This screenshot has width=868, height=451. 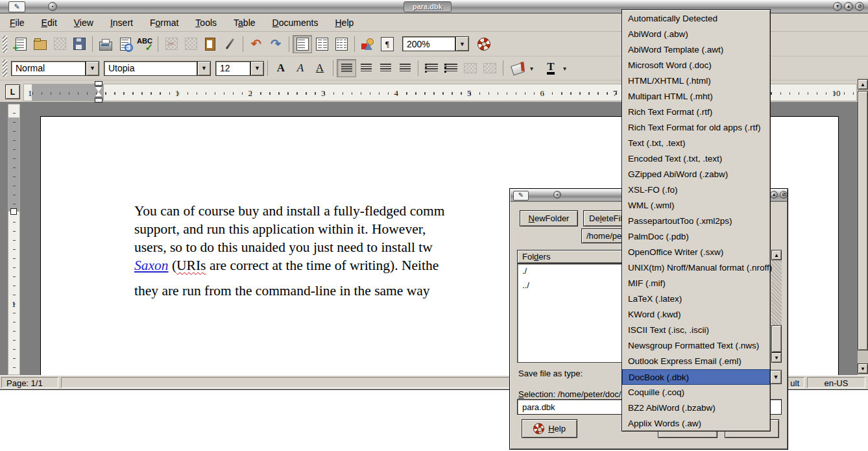 What do you see at coordinates (429, 44) in the screenshot?
I see `zoom-input: 200%` at bounding box center [429, 44].